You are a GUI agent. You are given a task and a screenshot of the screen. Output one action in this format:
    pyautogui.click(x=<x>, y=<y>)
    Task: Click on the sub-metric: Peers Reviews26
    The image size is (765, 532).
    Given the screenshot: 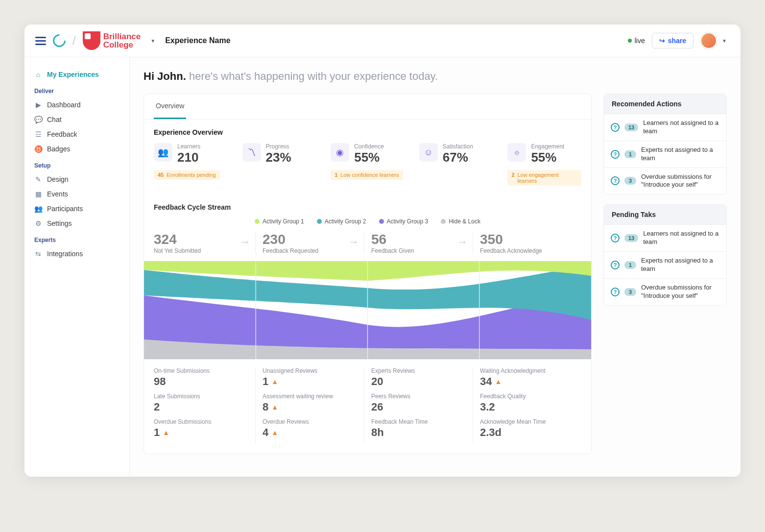 What is the action you would take?
    pyautogui.click(x=418, y=403)
    